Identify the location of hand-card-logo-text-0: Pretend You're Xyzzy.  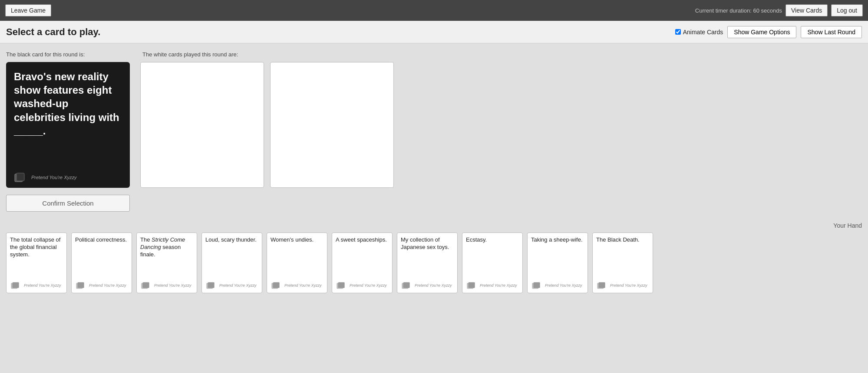
(43, 286).